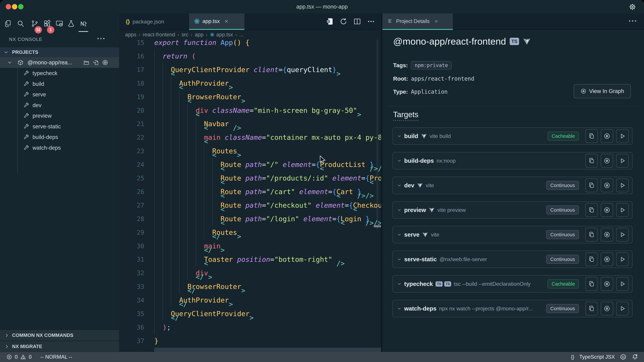 Image resolution: width=644 pixels, height=362 pixels. What do you see at coordinates (378, 226) in the screenshot?
I see `editor-horizontal-scrollbar` at bounding box center [378, 226].